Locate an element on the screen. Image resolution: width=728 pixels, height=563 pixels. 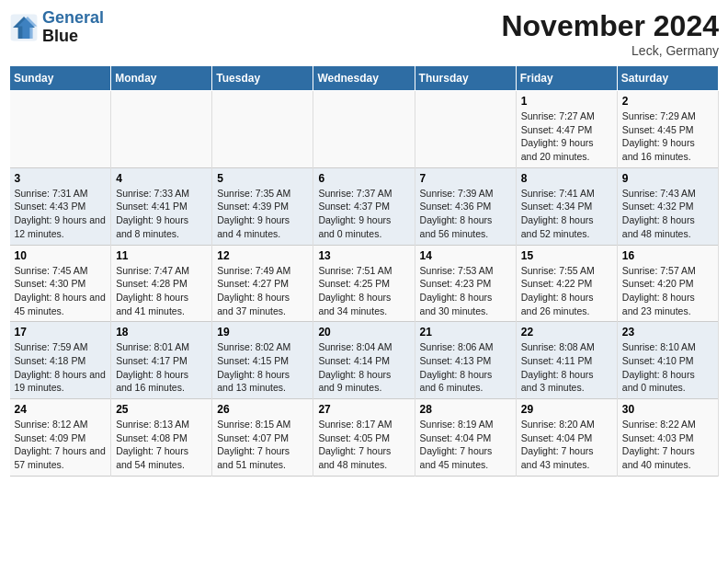
logo: General Blue is located at coordinates (57, 28).